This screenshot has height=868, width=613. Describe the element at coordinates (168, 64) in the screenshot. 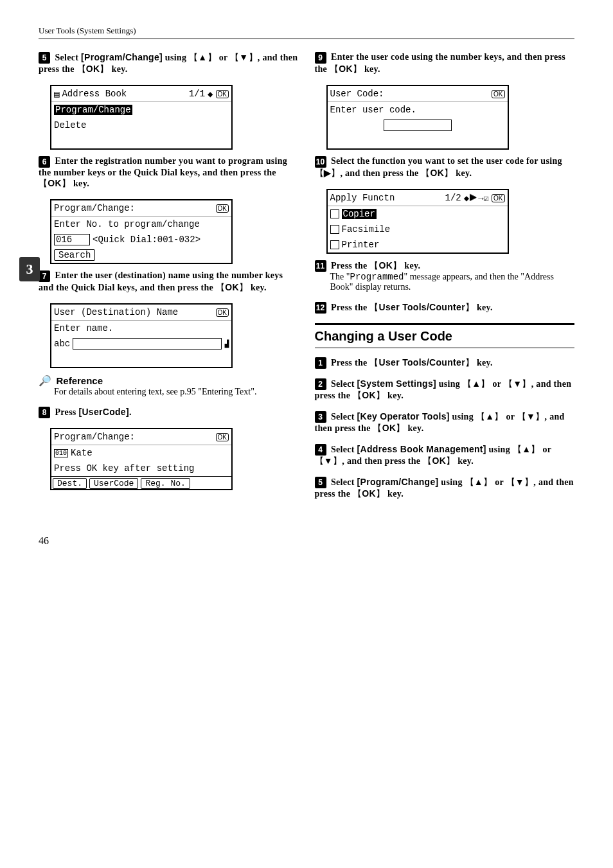

I see `step-5: 5 Select [Program/Change] using ▲ or ▼, …` at that location.